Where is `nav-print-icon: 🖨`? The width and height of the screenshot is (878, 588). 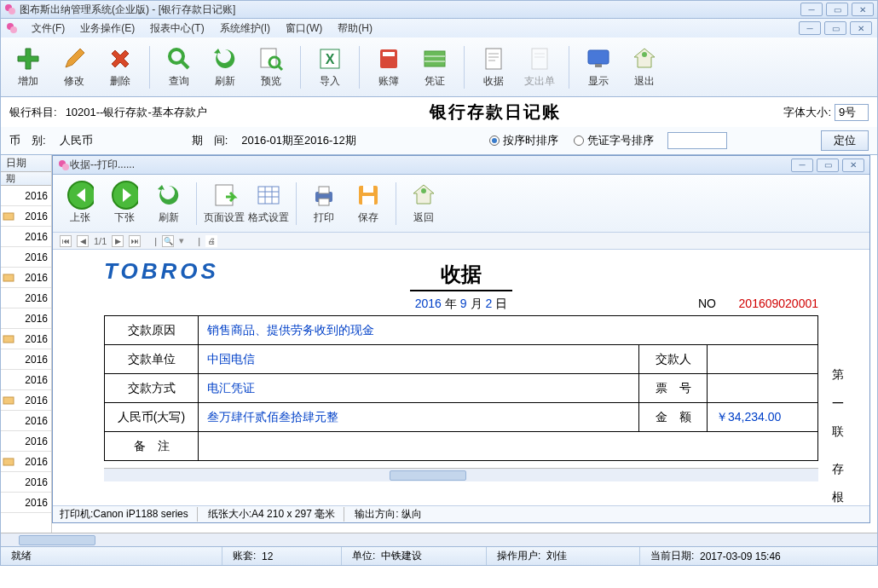
nav-print-icon: 🖨 is located at coordinates (211, 241).